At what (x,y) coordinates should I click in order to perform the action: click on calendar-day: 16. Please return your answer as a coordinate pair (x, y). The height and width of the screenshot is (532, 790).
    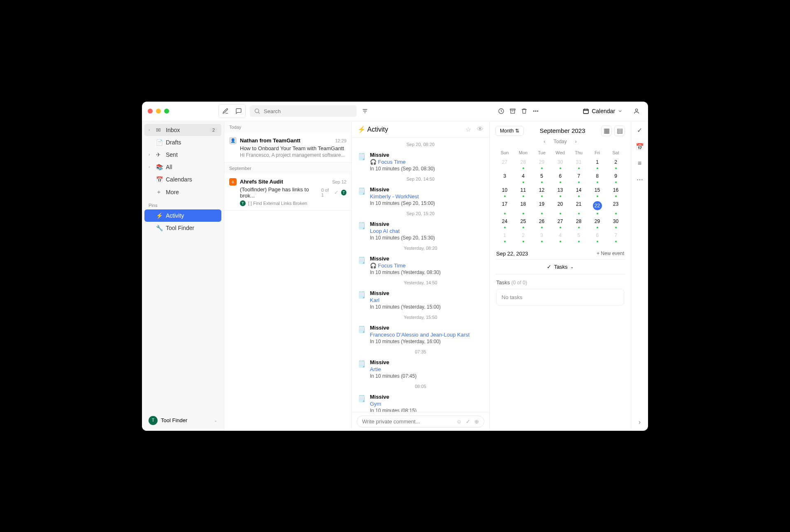
    Looking at the image, I should click on (616, 192).